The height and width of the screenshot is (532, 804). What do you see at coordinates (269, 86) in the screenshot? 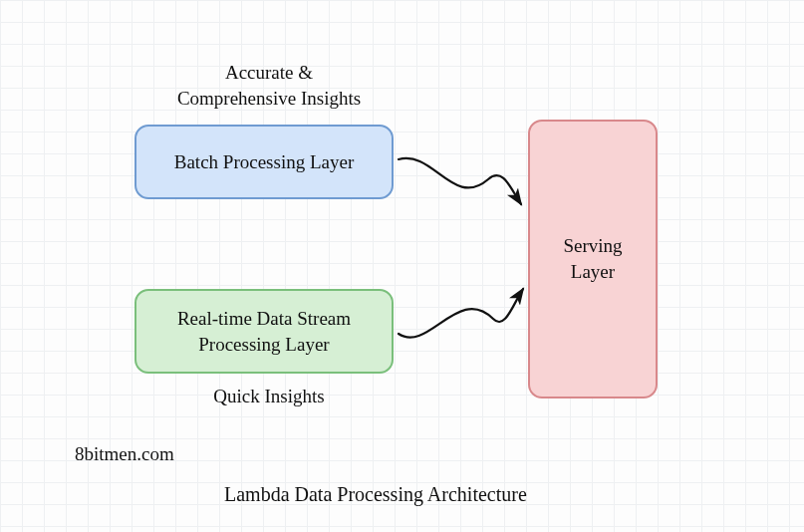
I see `annotation-accurate: Accurate &Comprehensive Insights` at bounding box center [269, 86].